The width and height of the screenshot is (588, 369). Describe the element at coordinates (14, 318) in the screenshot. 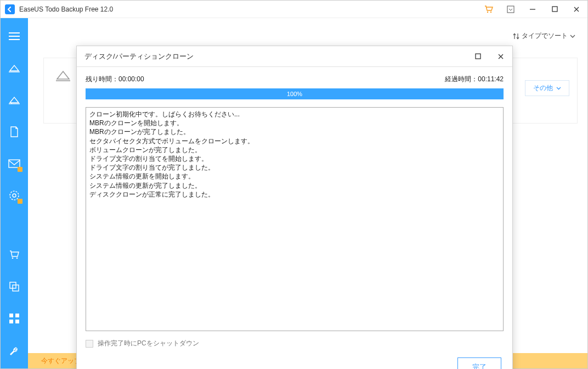

I see `sidebar-tools-icon` at that location.